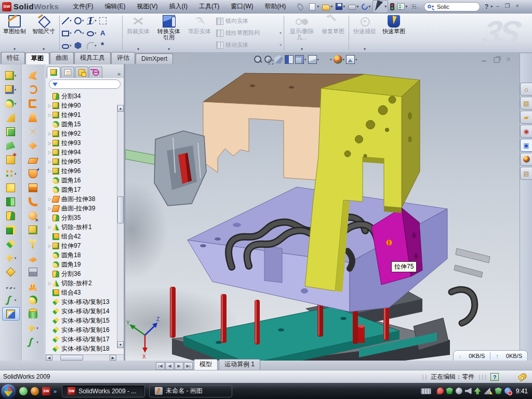 The image size is (532, 399). What do you see at coordinates (380, 6) in the screenshot?
I see `select-tool-button: ▾` at bounding box center [380, 6].